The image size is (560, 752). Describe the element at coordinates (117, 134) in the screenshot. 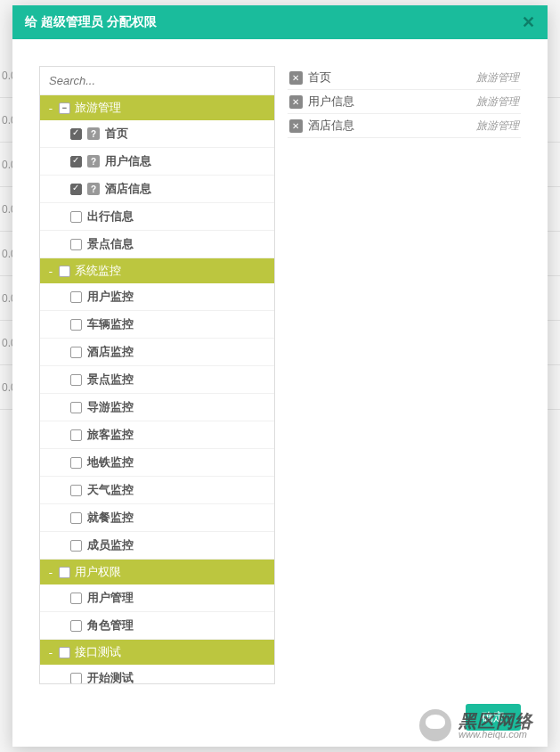

I see `item-label: 首页` at that location.